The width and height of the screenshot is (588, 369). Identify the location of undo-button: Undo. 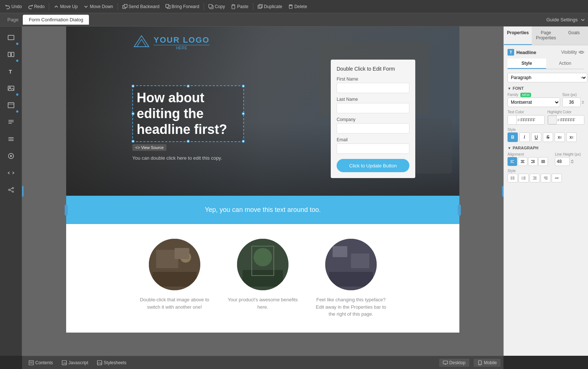
(14, 7).